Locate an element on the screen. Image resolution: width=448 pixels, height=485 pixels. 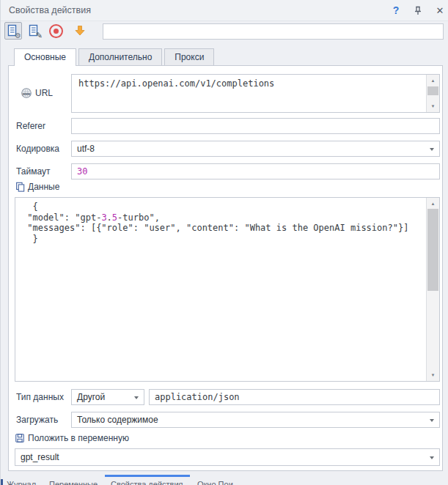
globe-www-icon: www is located at coordinates (26, 93).